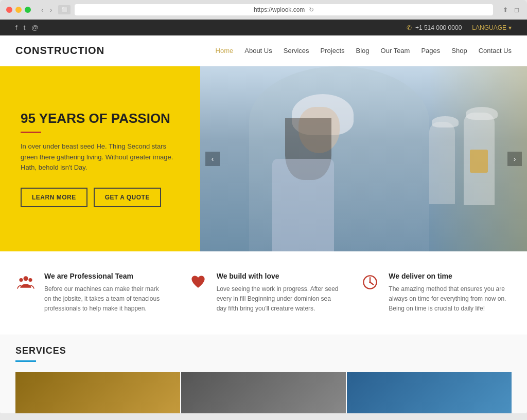 Image resolution: width=527 pixels, height=420 pixels. What do you see at coordinates (278, 293) in the screenshot?
I see `feature-love-content: We build with love Love seeing the work …` at bounding box center [278, 293].